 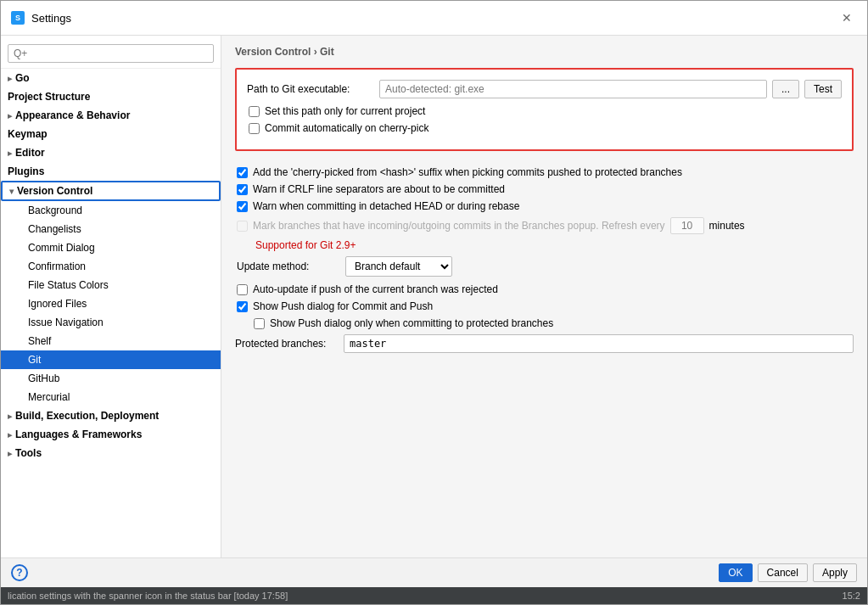 I want to click on sidebar-item-shelf: Shelf, so click(x=110, y=341).